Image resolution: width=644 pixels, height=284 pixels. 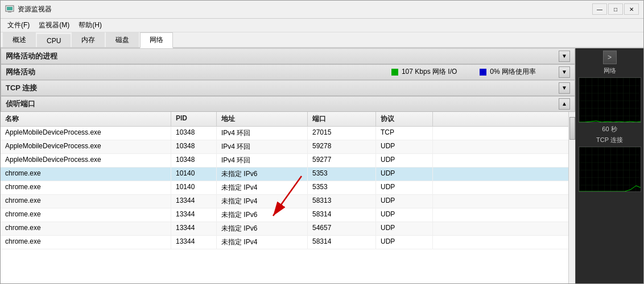 I want to click on tab-memory: 内存, so click(x=88, y=40).